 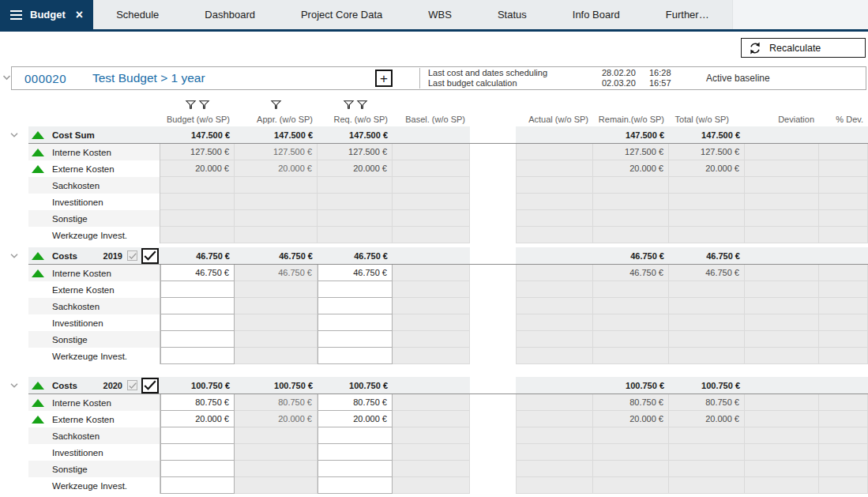 I want to click on row-label: Externe Kosten, so click(x=84, y=420).